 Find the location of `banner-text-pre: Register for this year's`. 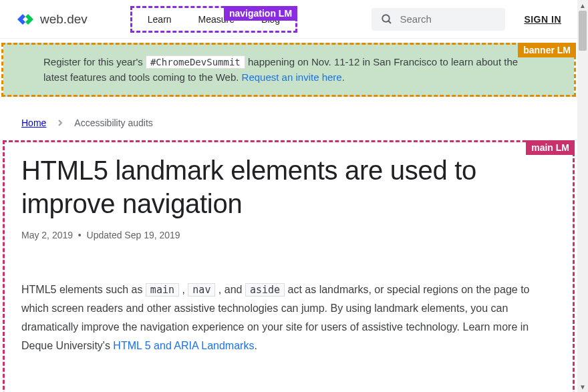

banner-text-pre: Register for this year's is located at coordinates (95, 61).